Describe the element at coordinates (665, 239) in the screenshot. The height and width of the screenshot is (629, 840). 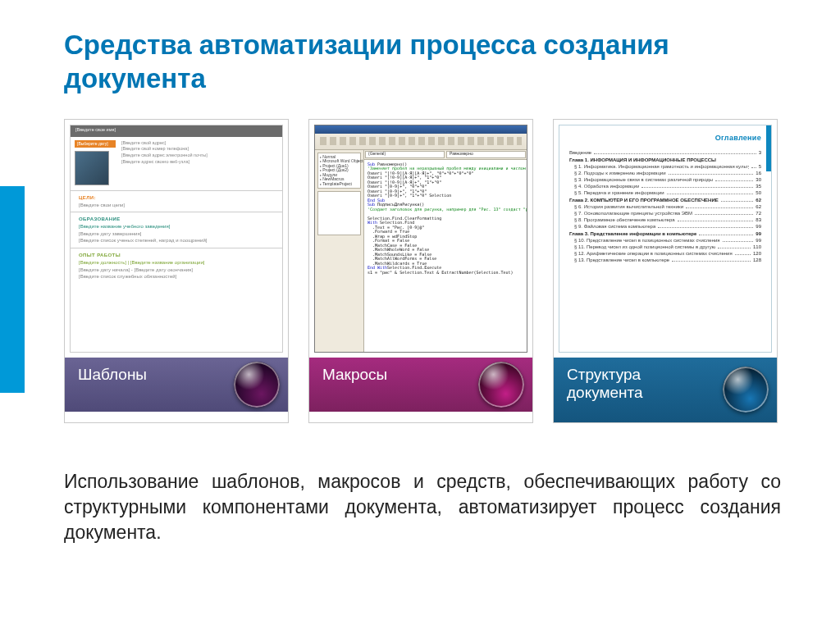
I see `card-structure-thumb: Оглавление Введение3Глава 1. ИНФОРМАЦИЯ …` at that location.